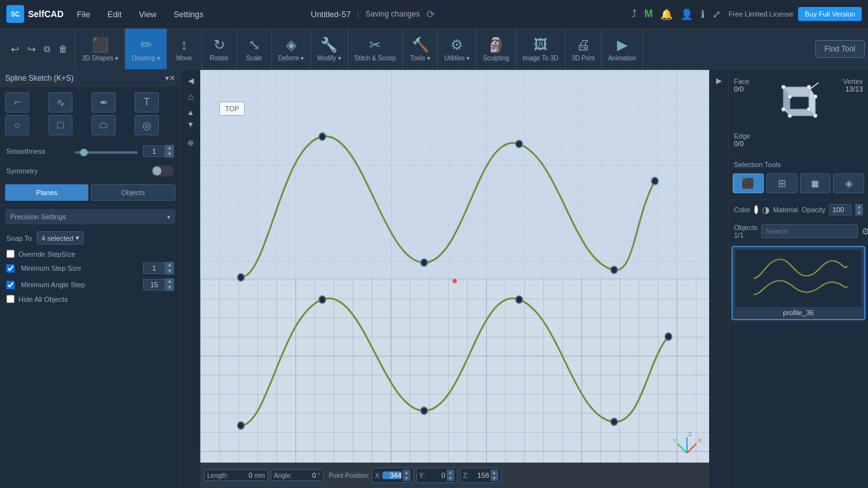 The image size is (868, 488). Describe the element at coordinates (147, 14) in the screenshot. I see `menu-view: View` at that location.